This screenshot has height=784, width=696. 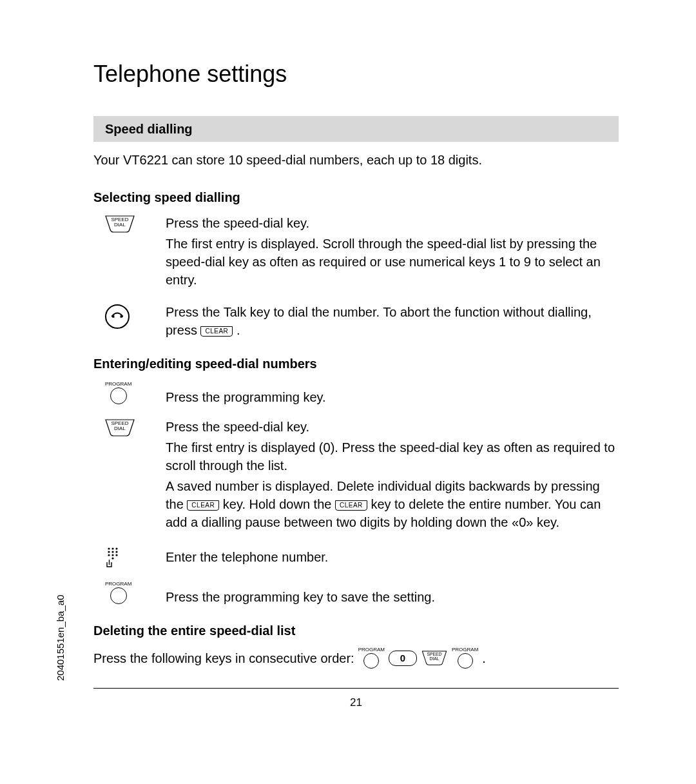 I want to click on section-heading-bar: Speed dialling, so click(x=356, y=129).